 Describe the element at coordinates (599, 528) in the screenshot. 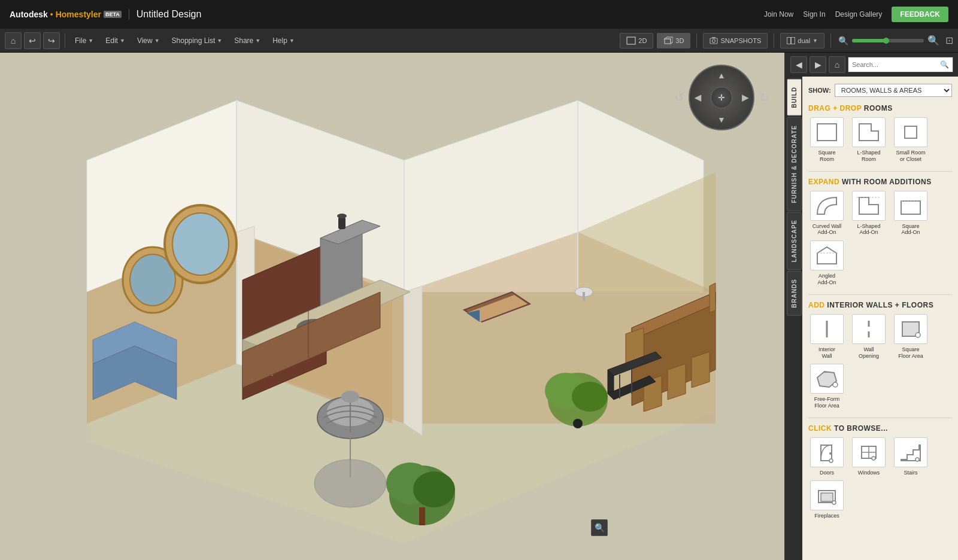

I see `viewport-zoom-icon: 🔍` at that location.